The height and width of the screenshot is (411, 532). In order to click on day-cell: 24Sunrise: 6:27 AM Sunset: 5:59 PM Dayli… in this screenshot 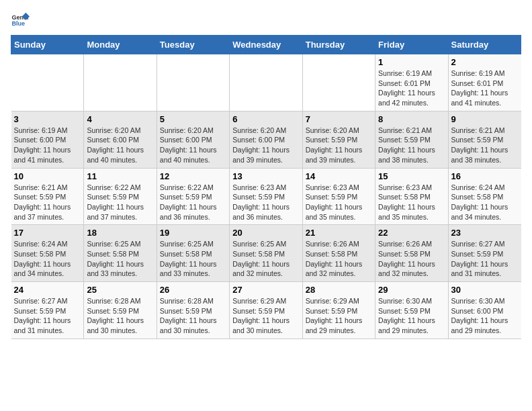, I will do `click(48, 310)`.